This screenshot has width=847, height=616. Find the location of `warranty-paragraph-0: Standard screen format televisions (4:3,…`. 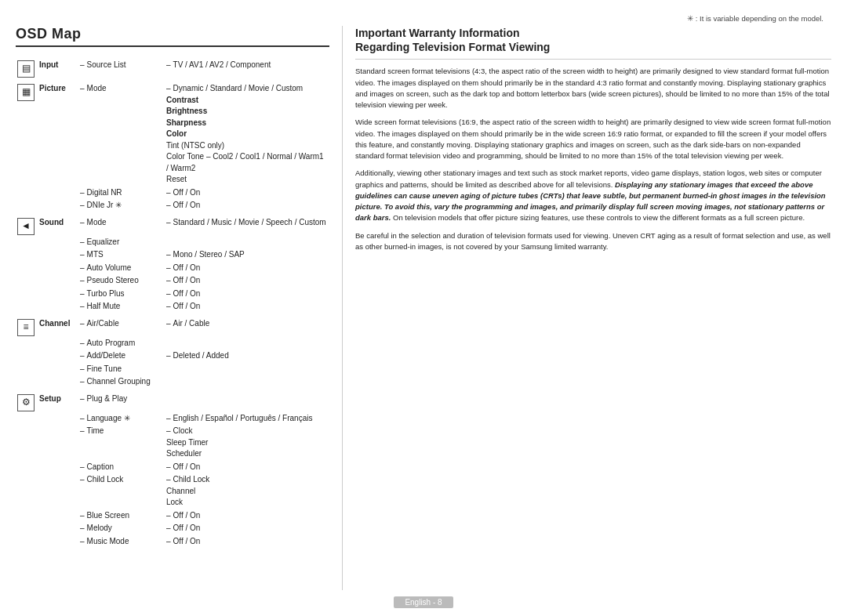

warranty-paragraph-0: Standard screen format televisions (4:3,… is located at coordinates (593, 88).